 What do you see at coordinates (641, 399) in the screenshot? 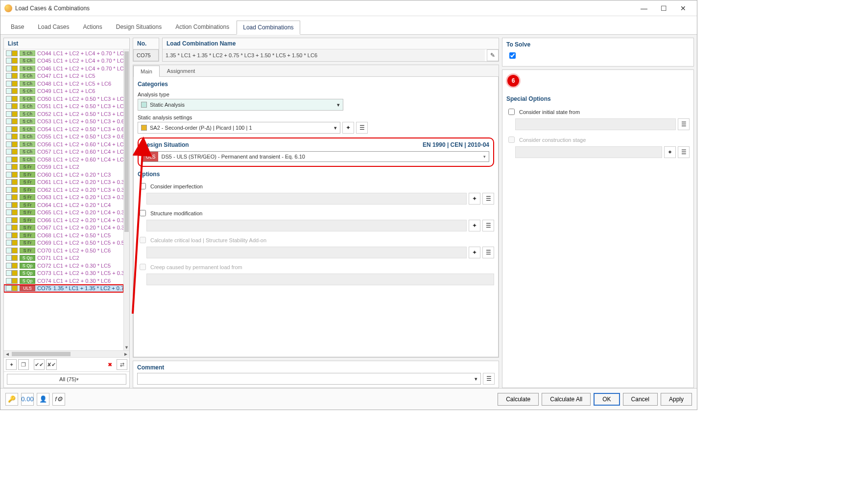
I see `cancel-button: Cancel` at bounding box center [641, 399].